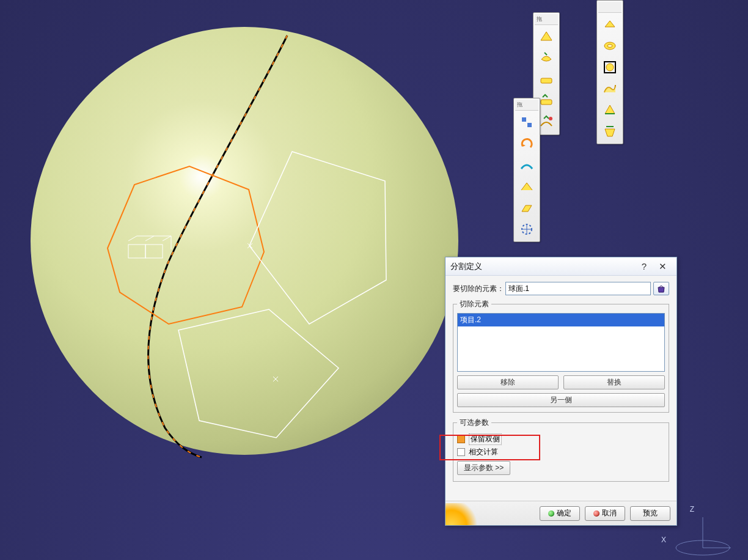 Image resolution: width=748 pixels, height=560 pixels. What do you see at coordinates (692, 509) in the screenshot?
I see `compass-z-label: Z` at bounding box center [692, 509].